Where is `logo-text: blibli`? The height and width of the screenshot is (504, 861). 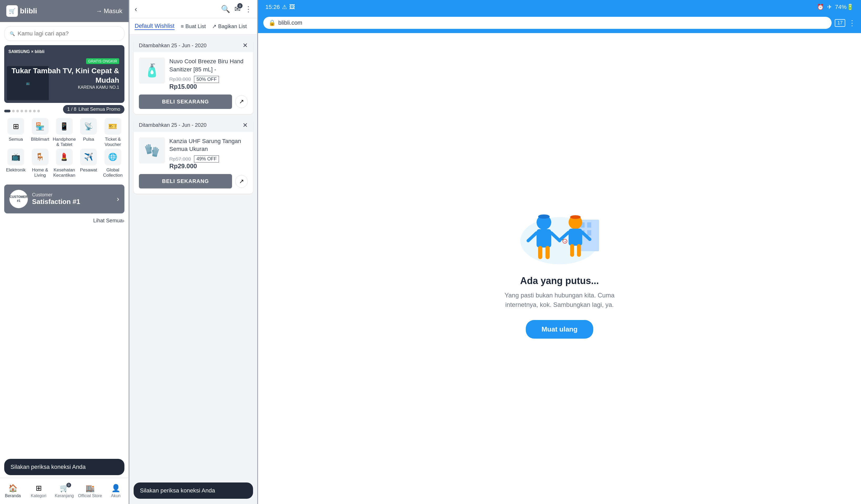
logo-text: blibli is located at coordinates (28, 11).